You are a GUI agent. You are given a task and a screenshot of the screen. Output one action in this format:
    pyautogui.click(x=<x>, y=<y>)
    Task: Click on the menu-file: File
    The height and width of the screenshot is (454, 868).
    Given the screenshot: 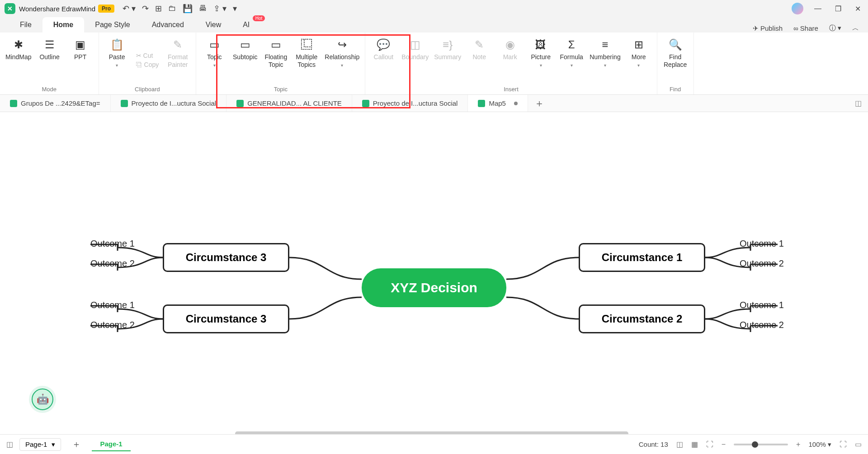 What is the action you would take?
    pyautogui.click(x=26, y=25)
    